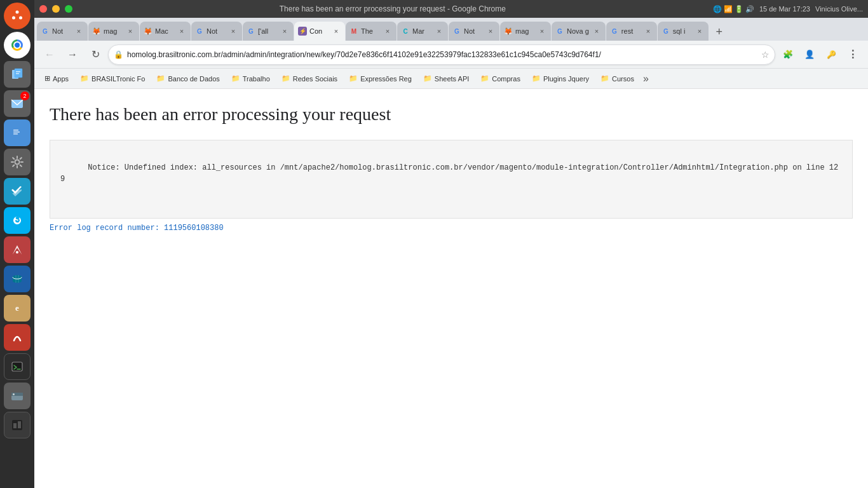 The image size is (868, 488). What do you see at coordinates (423, 31) in the screenshot?
I see `tab-mar: C Mar ×` at bounding box center [423, 31].